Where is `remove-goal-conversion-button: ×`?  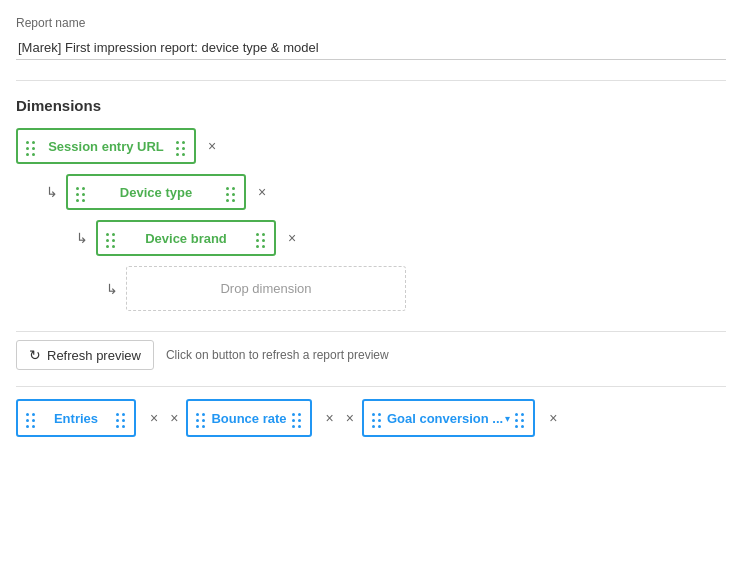 remove-goal-conversion-button: × is located at coordinates (553, 418).